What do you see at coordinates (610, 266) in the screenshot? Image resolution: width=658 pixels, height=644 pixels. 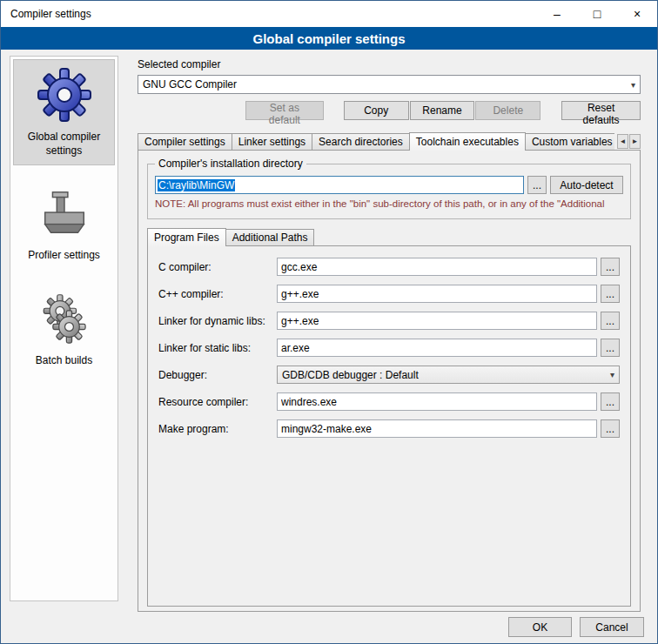 I see `c-compiler-browse-button: ...` at bounding box center [610, 266].